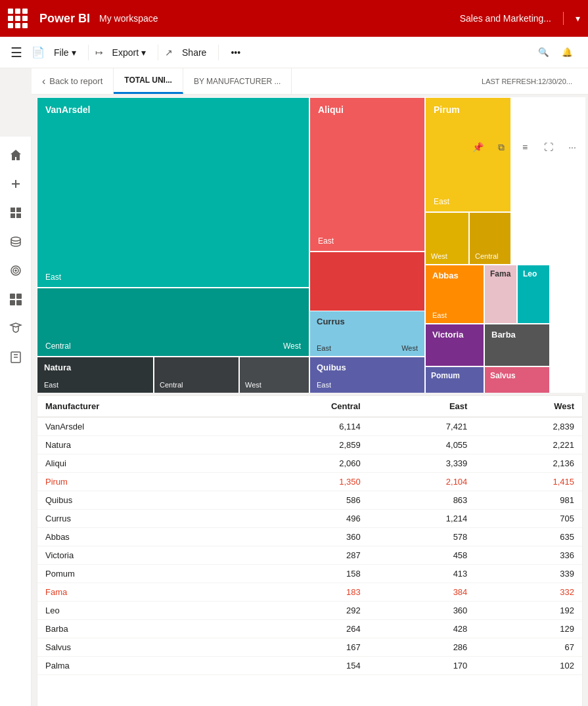  Describe the element at coordinates (173, 192) in the screenshot. I see `cell-vanarsdel-east: VanArsdel East` at that location.